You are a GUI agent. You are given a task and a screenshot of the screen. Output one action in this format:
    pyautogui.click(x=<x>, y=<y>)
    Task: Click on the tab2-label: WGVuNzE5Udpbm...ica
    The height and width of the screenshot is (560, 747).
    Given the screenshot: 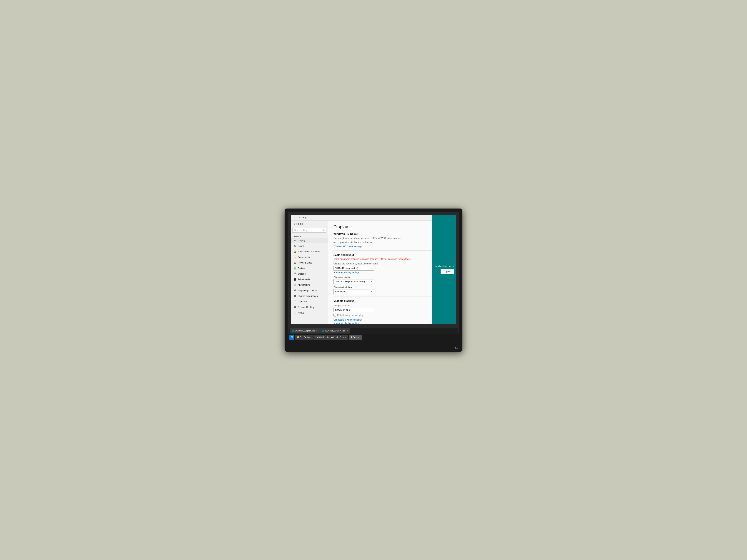 What is the action you would take?
    pyautogui.click(x=335, y=331)
    